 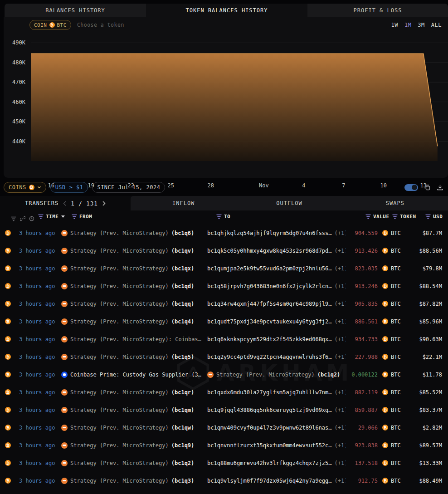 I want to click on range-button-3m: 3M, so click(x=421, y=25).